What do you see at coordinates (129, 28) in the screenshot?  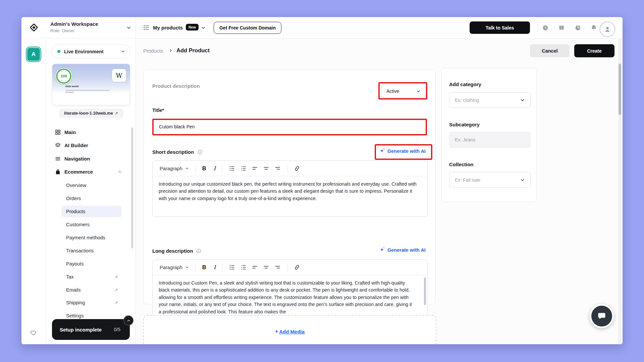 I see `workspace-chevron-down-icon` at bounding box center [129, 28].